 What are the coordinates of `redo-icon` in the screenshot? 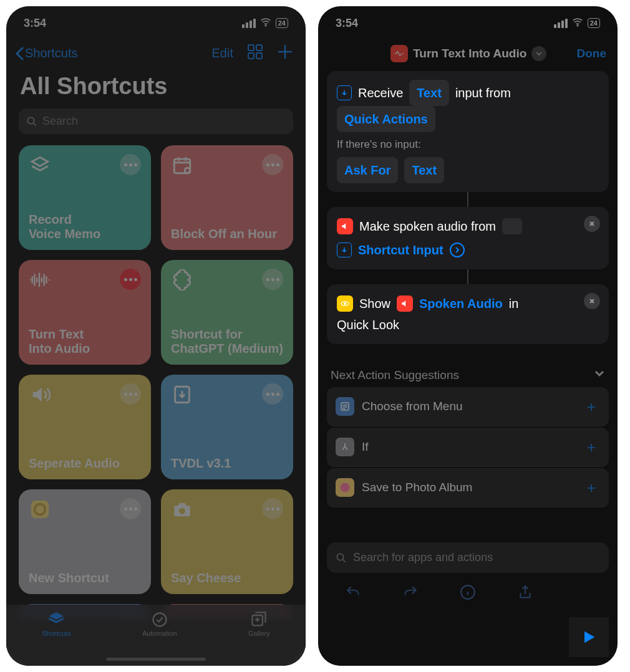 It's located at (410, 593).